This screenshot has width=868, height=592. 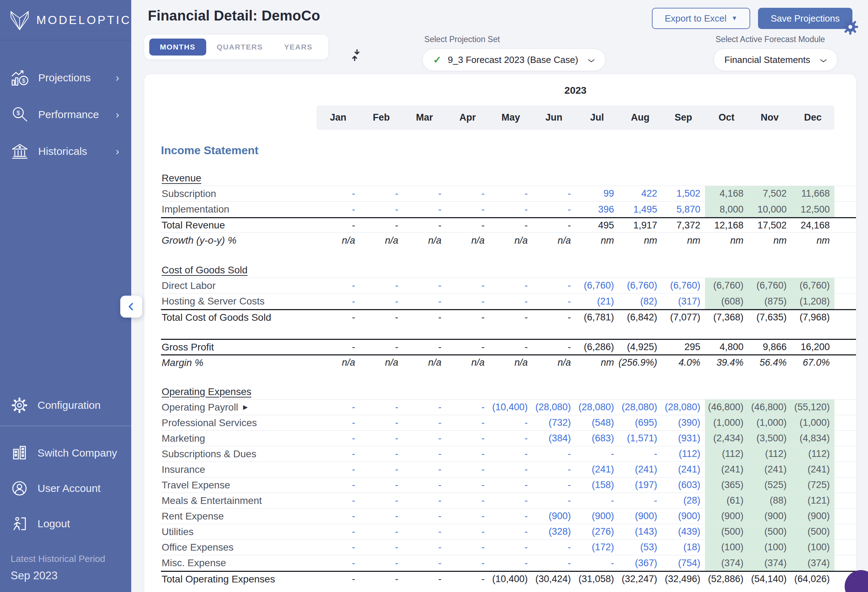 What do you see at coordinates (245, 407) in the screenshot?
I see `expand-row-icon: ▶` at bounding box center [245, 407].